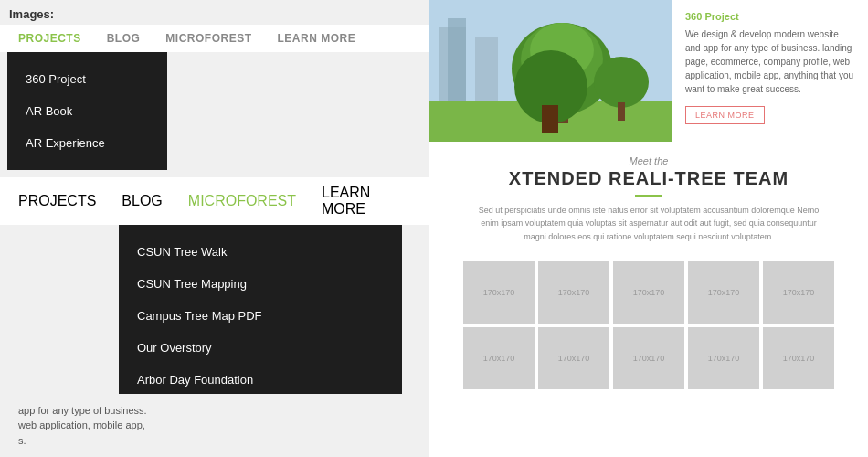  I want to click on dd1-item-0: 360 Project, so click(88, 79).